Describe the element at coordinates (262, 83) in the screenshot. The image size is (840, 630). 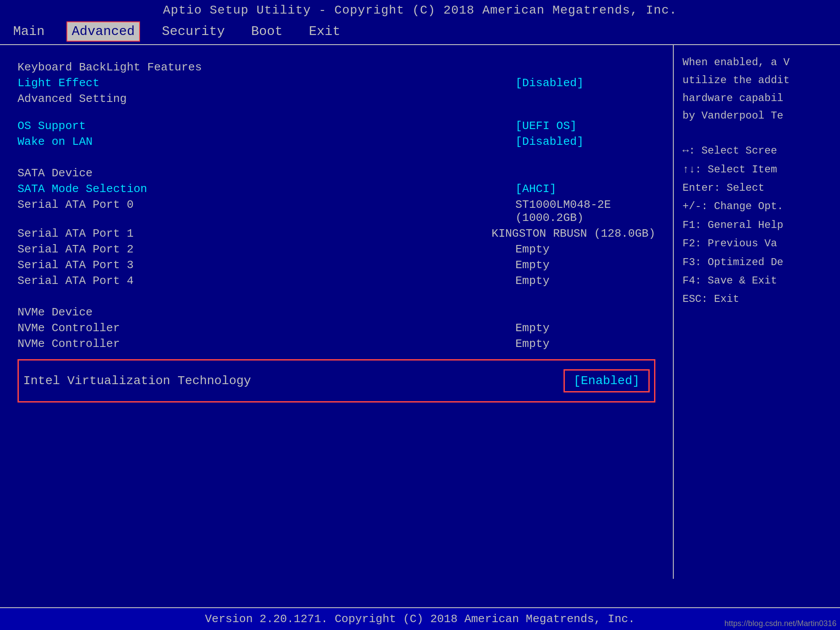
I see `light-effect-label: Light Effect` at that location.